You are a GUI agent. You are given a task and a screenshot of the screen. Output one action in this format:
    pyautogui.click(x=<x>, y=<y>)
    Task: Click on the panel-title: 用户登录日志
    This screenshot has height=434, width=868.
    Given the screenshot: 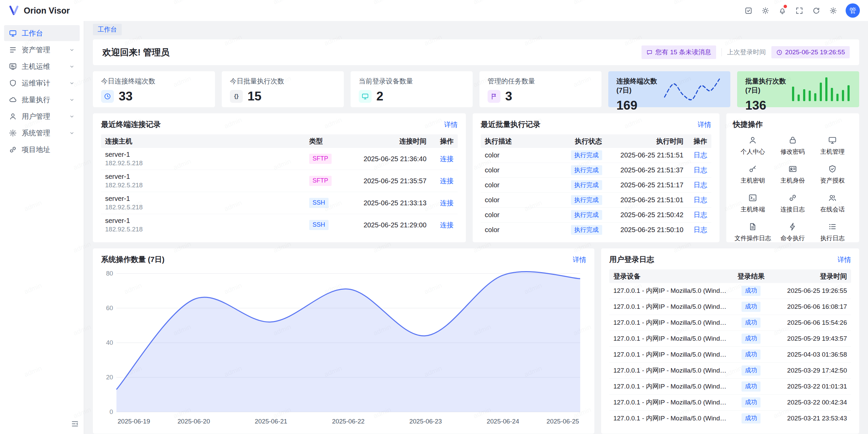 What is the action you would take?
    pyautogui.click(x=632, y=260)
    